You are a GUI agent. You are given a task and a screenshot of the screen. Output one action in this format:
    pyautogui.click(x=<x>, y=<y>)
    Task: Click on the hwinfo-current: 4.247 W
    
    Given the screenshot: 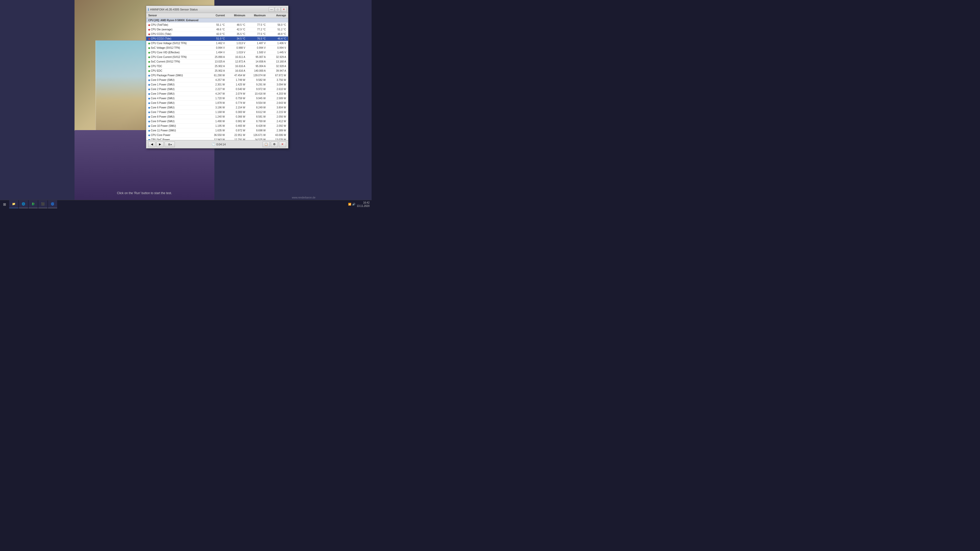 What is the action you would take?
    pyautogui.click(x=216, y=94)
    